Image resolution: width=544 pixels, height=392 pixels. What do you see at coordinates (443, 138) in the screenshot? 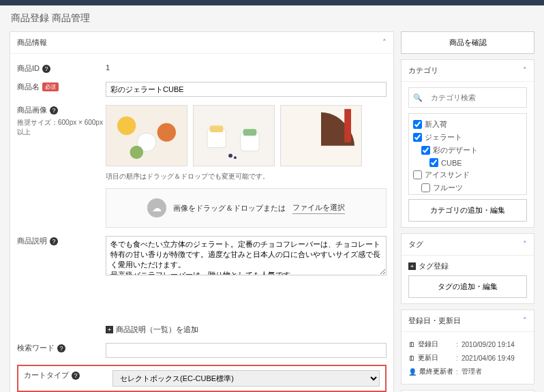
I see `category-label: ジェラート` at bounding box center [443, 138].